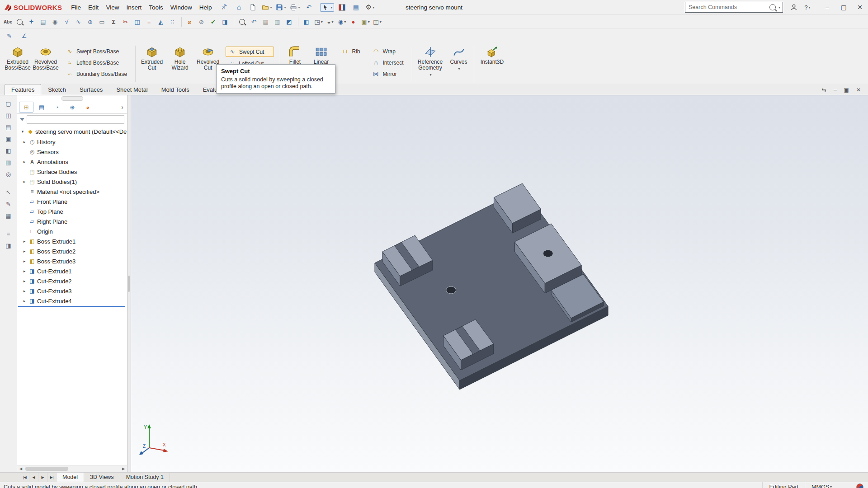  What do you see at coordinates (102, 477) in the screenshot?
I see `tab-3d-views: 3D Views` at bounding box center [102, 477].